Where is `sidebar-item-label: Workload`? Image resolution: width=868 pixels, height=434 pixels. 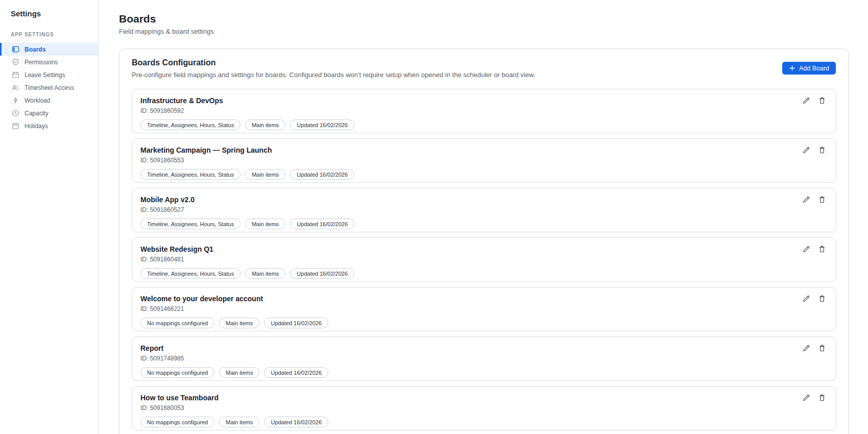
sidebar-item-label: Workload is located at coordinates (37, 101).